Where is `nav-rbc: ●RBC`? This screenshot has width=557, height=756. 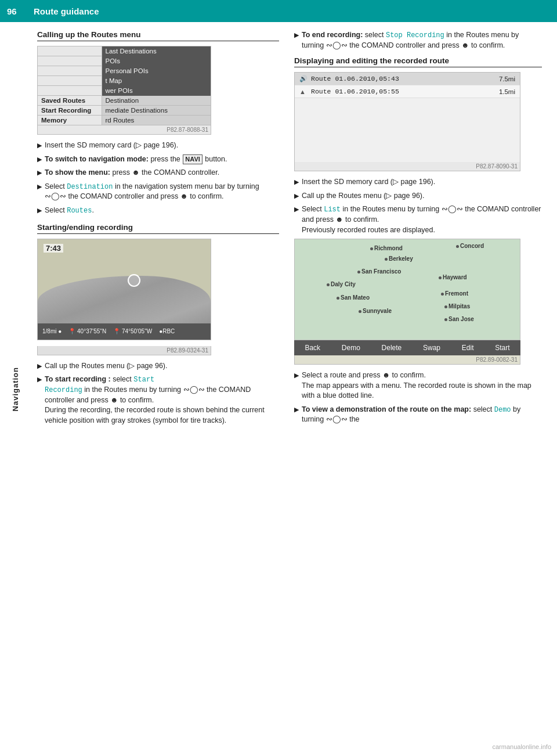
nav-rbc: ●RBC is located at coordinates (167, 331).